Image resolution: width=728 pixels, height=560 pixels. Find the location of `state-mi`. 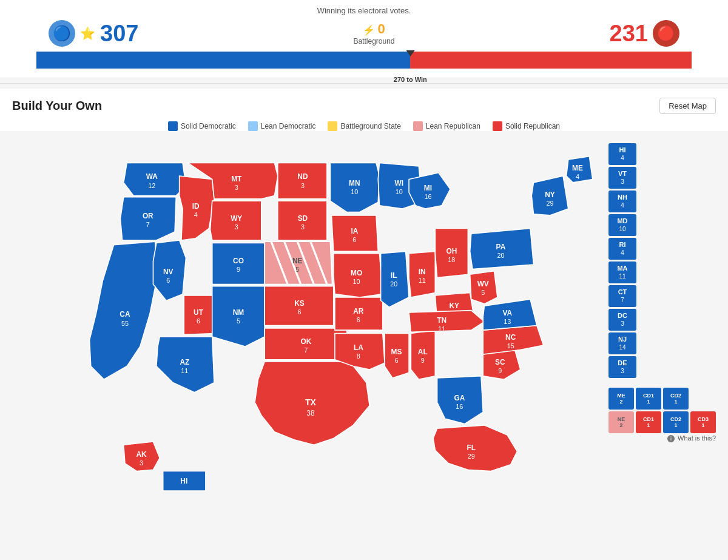

state-mi is located at coordinates (430, 191).